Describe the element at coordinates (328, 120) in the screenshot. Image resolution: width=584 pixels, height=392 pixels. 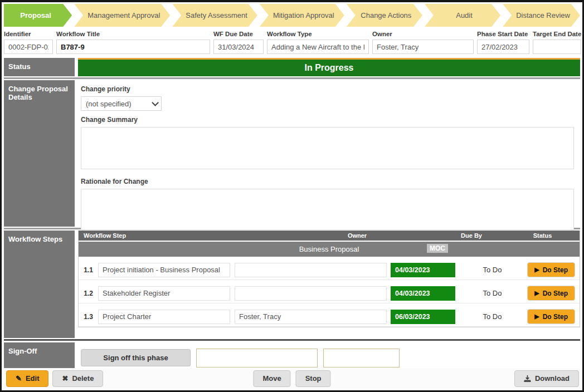
I see `change-summary-label: Change Summary` at that location.